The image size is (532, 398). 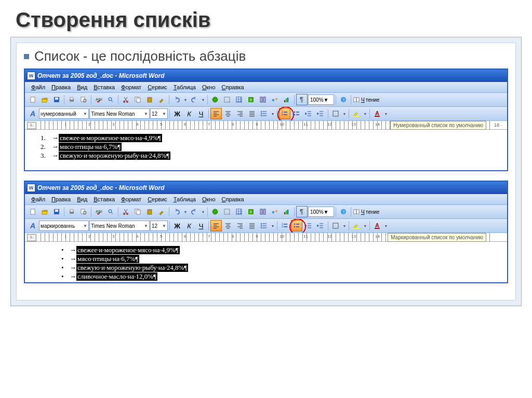 I want to click on chart-button, so click(x=287, y=100).